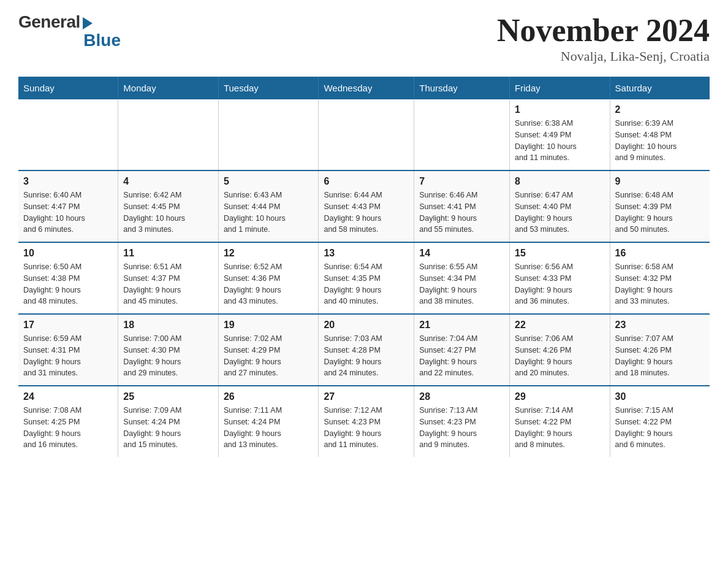  Describe the element at coordinates (560, 325) in the screenshot. I see `day-number: 22` at that location.